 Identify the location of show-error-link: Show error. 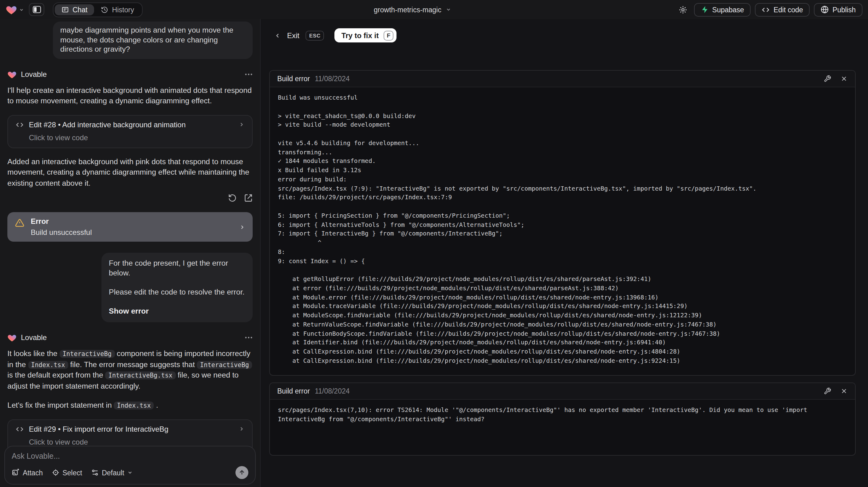
(177, 311).